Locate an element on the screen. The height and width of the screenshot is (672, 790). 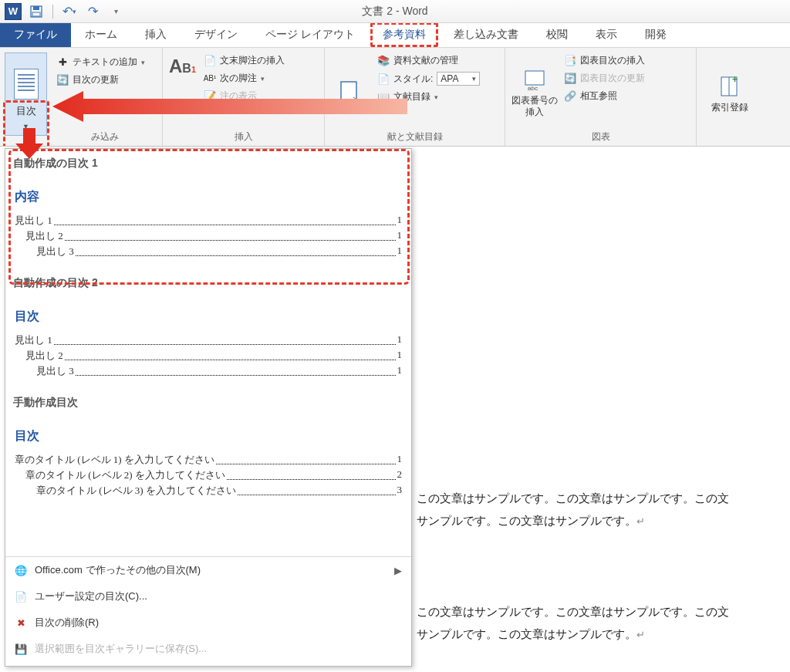
tab-review: 校閲 is located at coordinates (557, 35).